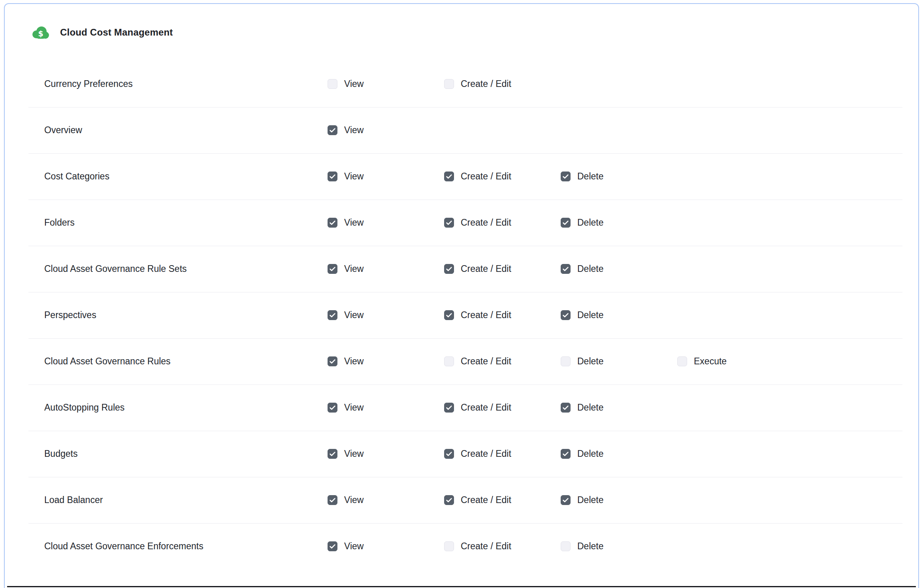 The height and width of the screenshot is (588, 923). What do you see at coordinates (462, 315) in the screenshot?
I see `row-perspectives: Perspectives View Create / Edit Delete` at bounding box center [462, 315].